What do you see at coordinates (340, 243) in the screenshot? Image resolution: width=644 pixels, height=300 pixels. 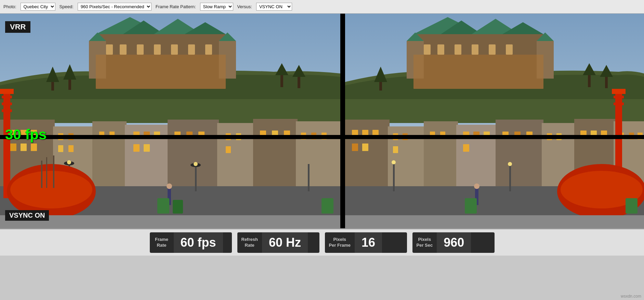 I see `pixels-per-frame-label: PixelsPer Frame` at bounding box center [340, 243].